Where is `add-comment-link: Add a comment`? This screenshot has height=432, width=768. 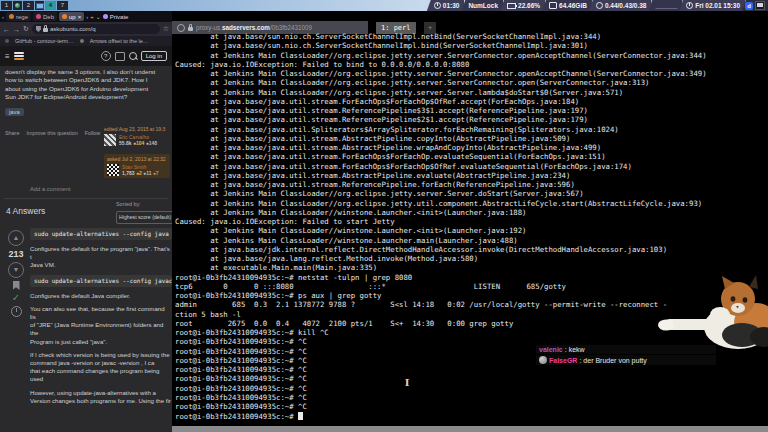
add-comment-link: Add a comment is located at coordinates (50, 189).